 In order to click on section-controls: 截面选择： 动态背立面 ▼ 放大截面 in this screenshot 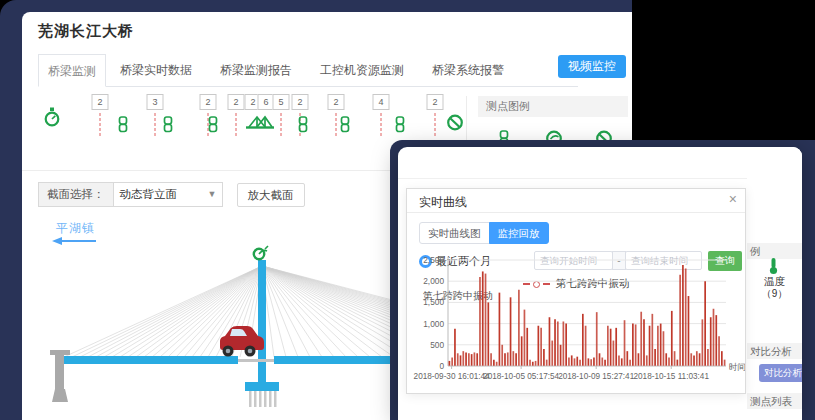, I will do `click(172, 194)`.